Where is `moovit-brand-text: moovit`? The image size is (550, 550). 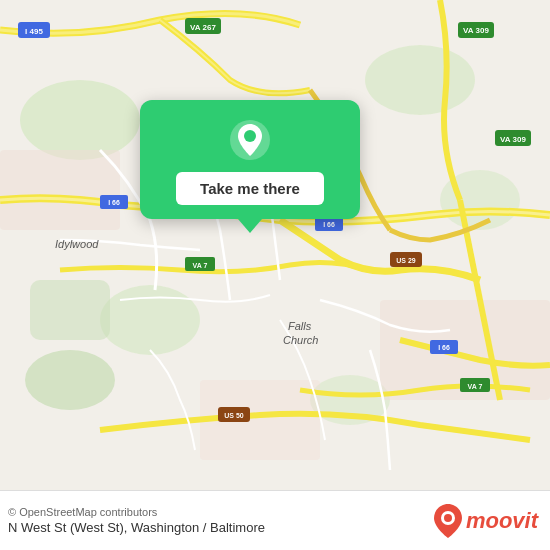 moovit-brand-text: moovit is located at coordinates (502, 521).